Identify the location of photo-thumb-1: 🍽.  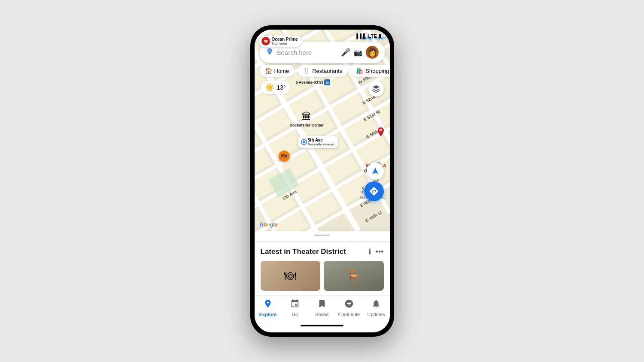
(291, 276).